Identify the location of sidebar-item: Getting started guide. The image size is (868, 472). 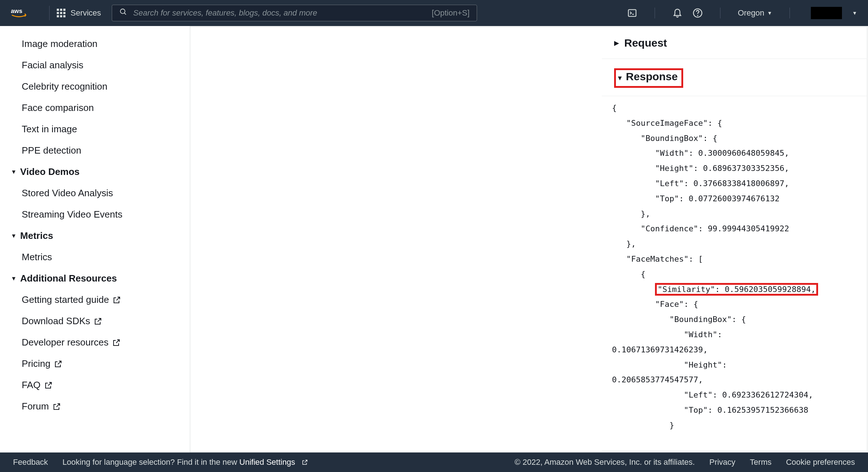
(95, 300).